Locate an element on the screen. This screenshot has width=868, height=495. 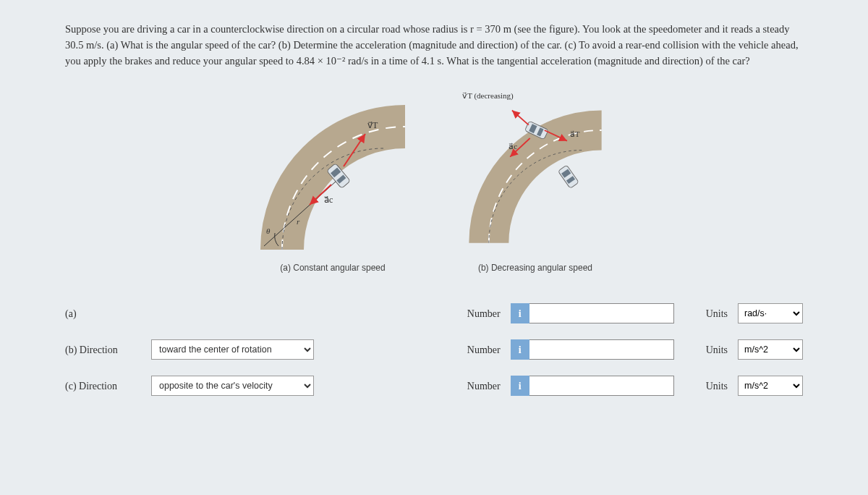
figure-panel-b: v⃗T (decreasing) a⃗c a⃗T (b) Decreasing … is located at coordinates (535, 179).